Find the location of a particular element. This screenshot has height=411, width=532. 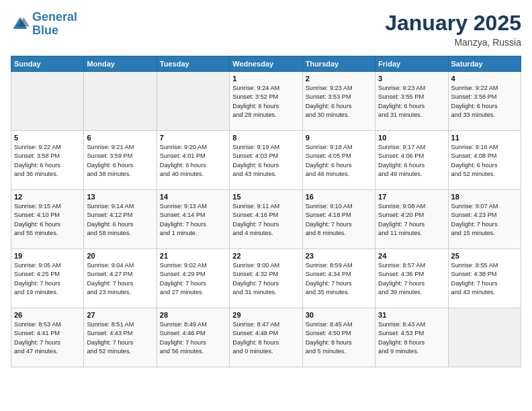

calendar-cell: 14Sunrise: 9:13 AMSunset: 4:14 PMDayligh… is located at coordinates (193, 220).